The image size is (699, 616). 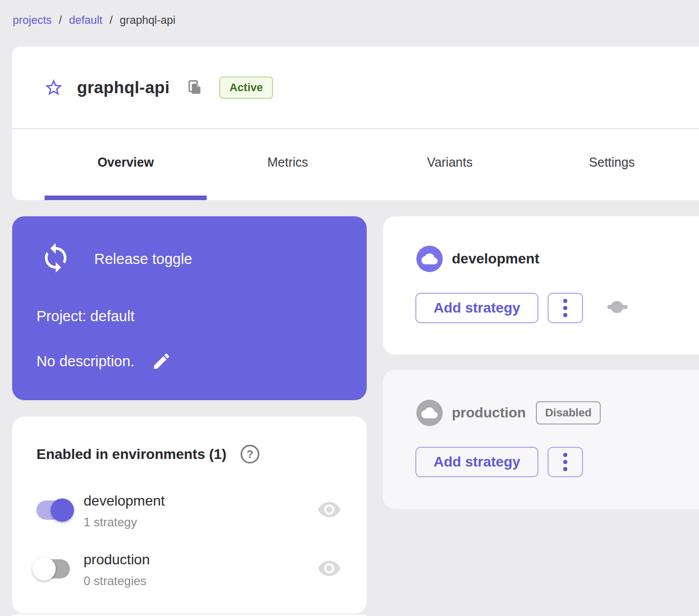 What do you see at coordinates (115, 259) in the screenshot?
I see `release-card-header: Release toggle` at bounding box center [115, 259].